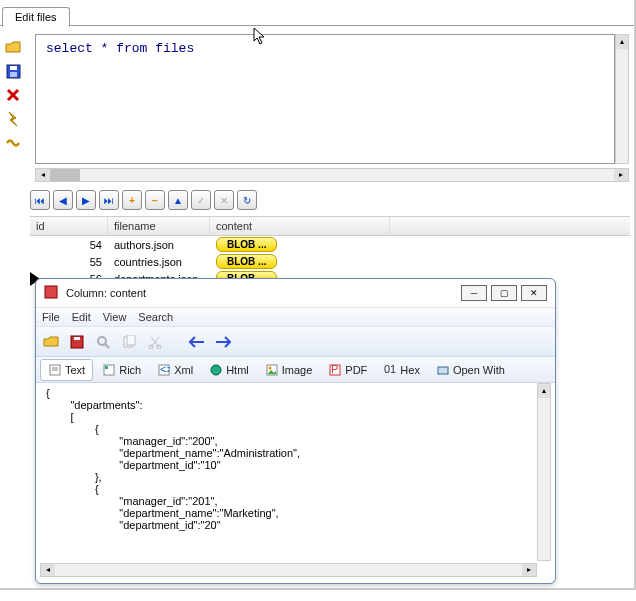  Describe the element at coordinates (122, 370) in the screenshot. I see `tab-rich: Rich` at that location.